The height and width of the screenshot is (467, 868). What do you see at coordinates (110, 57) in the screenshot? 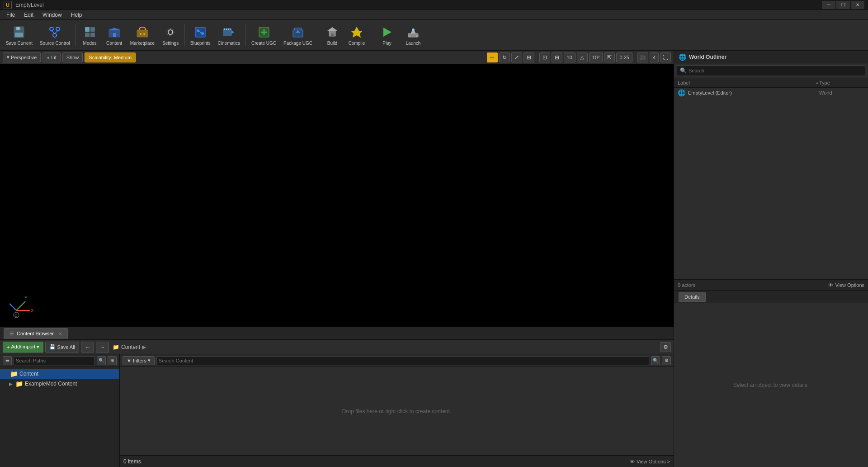
I see `viewport-scalability-button: Scalability: Medium` at bounding box center [110, 57].